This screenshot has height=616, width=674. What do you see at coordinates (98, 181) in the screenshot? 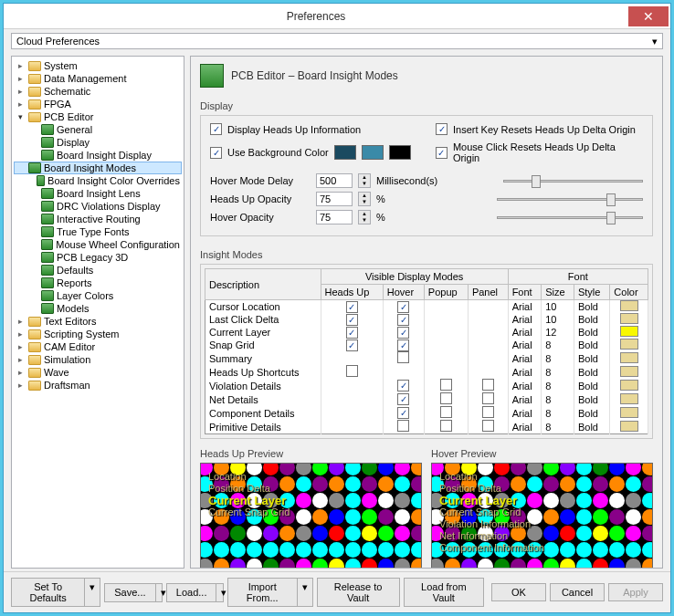
I see `tree-item-board-insight-color-overrides: Board Insight Color Overrides` at bounding box center [98, 181].